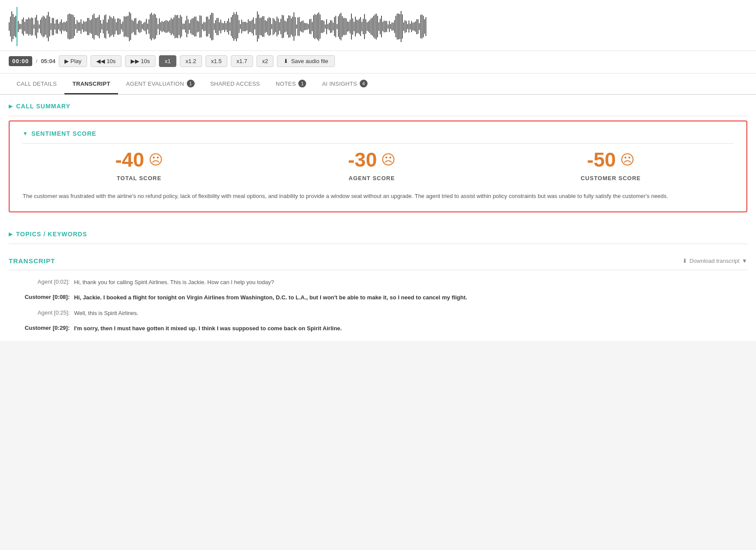 The width and height of the screenshot is (756, 550). Describe the element at coordinates (601, 160) in the screenshot. I see `customer-score-value: -50` at that location.